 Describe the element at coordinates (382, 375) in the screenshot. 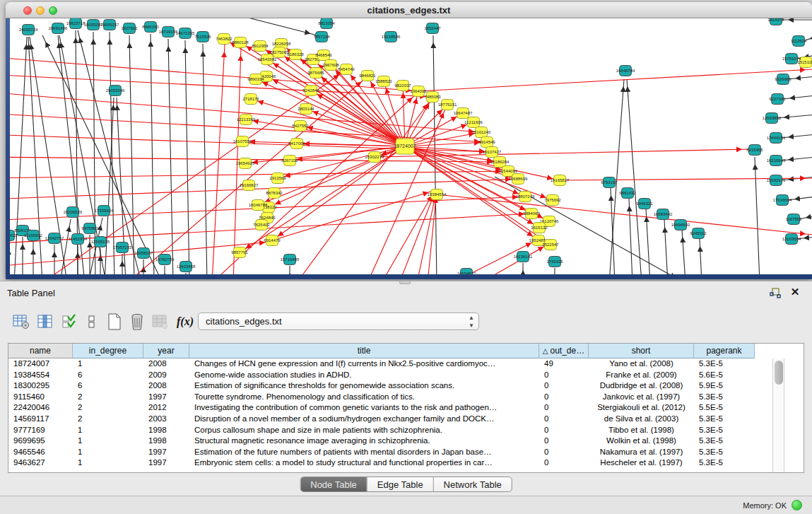

I see `table-row: 1938455462009Genome-wide association stu…` at that location.